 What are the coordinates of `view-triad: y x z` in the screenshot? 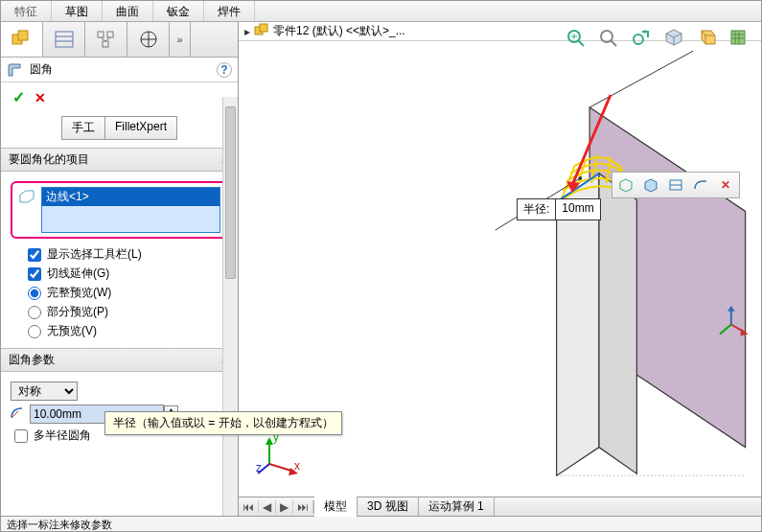 It's located at (279, 454).